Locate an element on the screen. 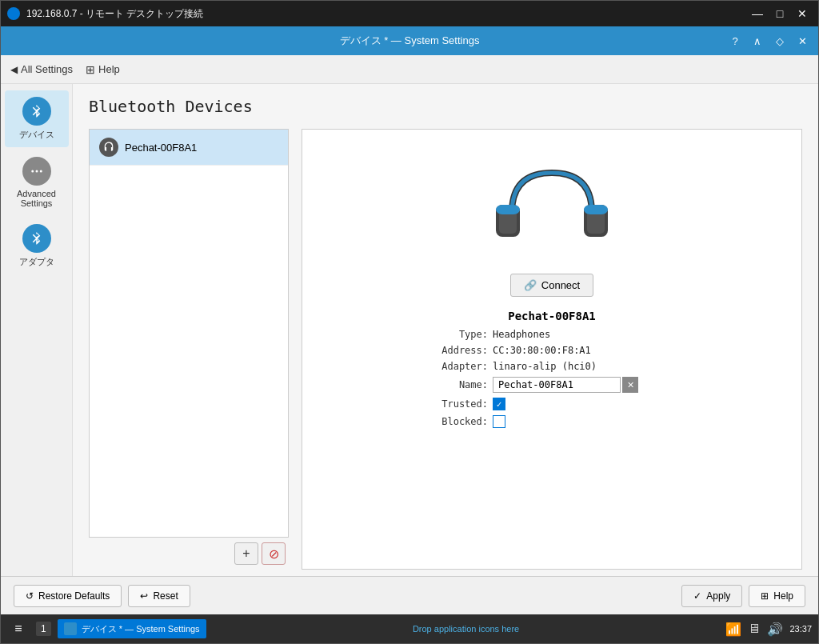 The width and height of the screenshot is (819, 644). address-value: CC:30:80:00:F8:A1 is located at coordinates (542, 350).